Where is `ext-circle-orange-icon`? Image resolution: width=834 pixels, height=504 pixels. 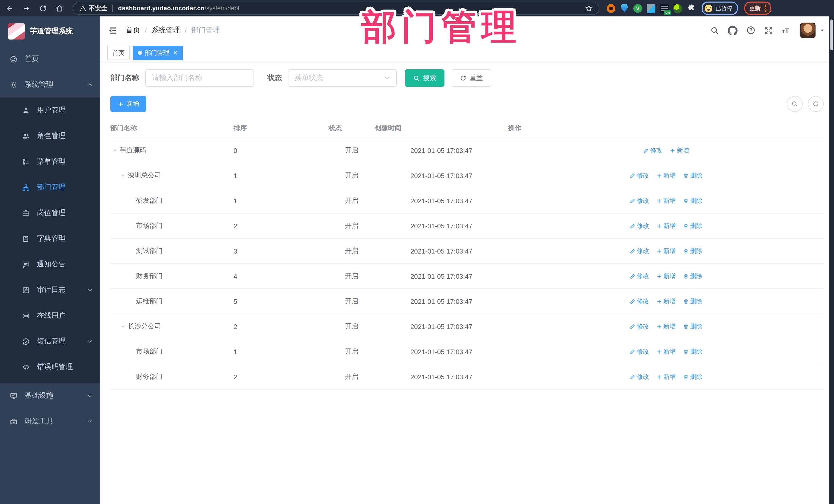 ext-circle-orange-icon is located at coordinates (611, 8).